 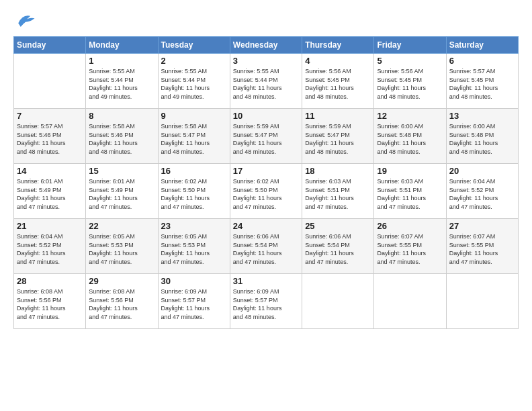 I want to click on calendar-cell: 5Sunrise: 5:56 AM Sunset: 5:45 PM Daylig…, so click(x=410, y=81).